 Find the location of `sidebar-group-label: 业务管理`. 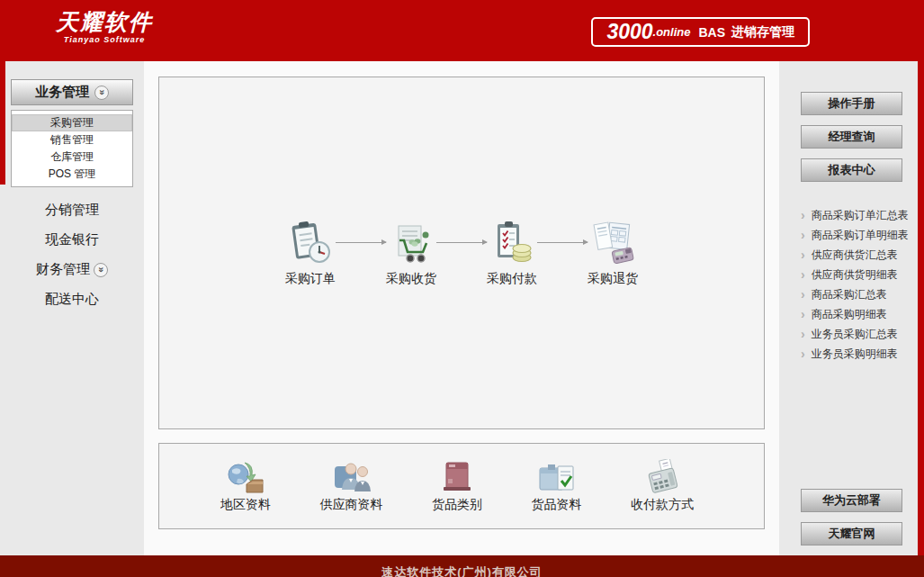

sidebar-group-label: 业务管理 is located at coordinates (62, 92).